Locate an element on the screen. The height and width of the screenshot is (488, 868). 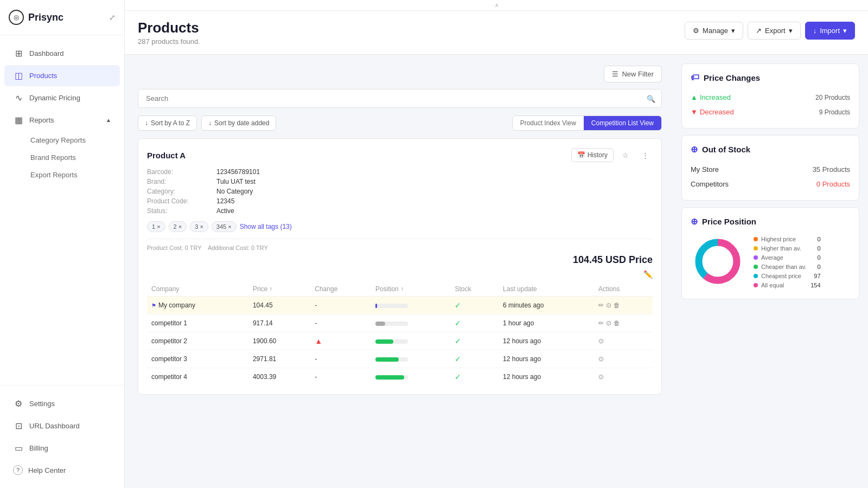
product-info: Barcode: 123456789101 Brand: Tulu UAT te… is located at coordinates (400, 191).